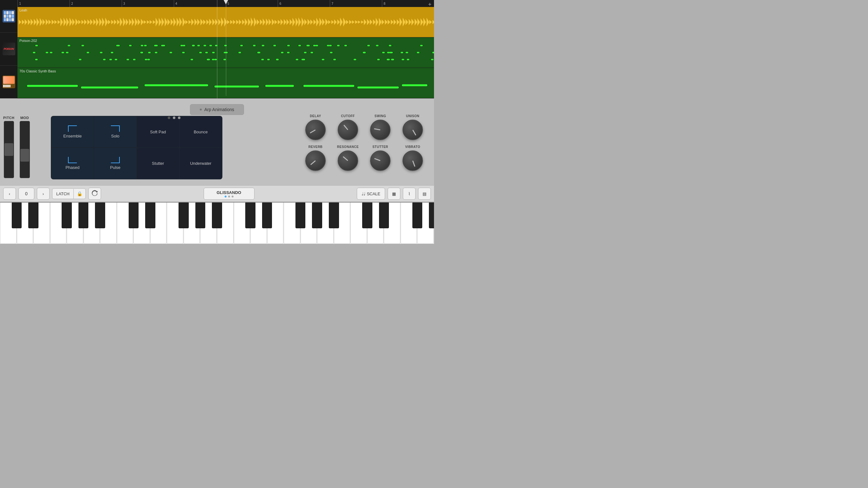 The width and height of the screenshot is (868, 488). What do you see at coordinates (73, 163) in the screenshot?
I see `preset-phased: Phased` at bounding box center [73, 163].